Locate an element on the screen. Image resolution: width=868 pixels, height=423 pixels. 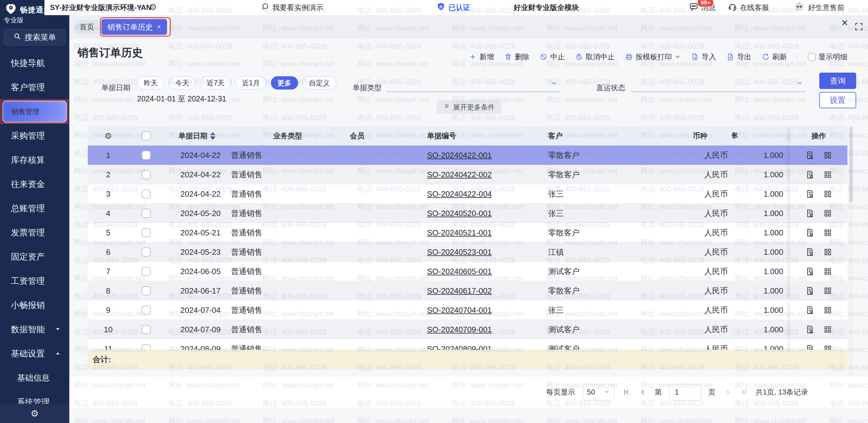
table-row: 42024-05-20普通销售SO-20240520-001张三人民币1.000 is located at coordinates (468, 214).